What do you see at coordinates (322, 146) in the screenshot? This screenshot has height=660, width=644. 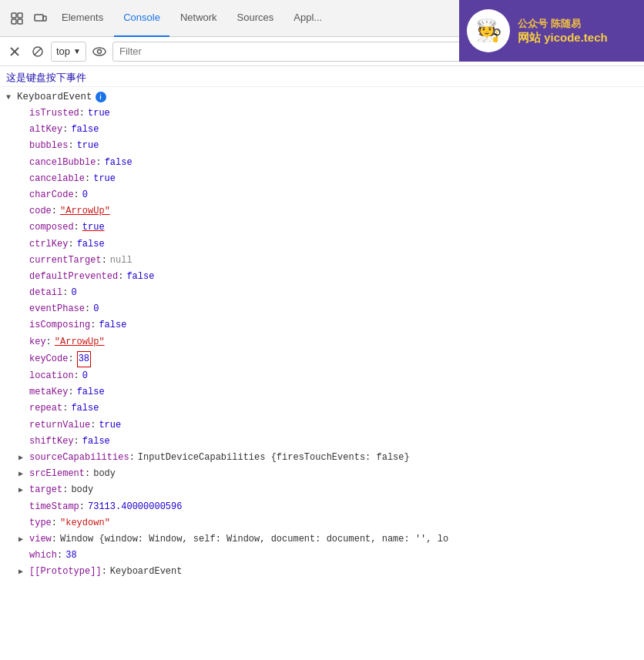 I see `tree-prop-row: bubbles: true` at bounding box center [322, 146].